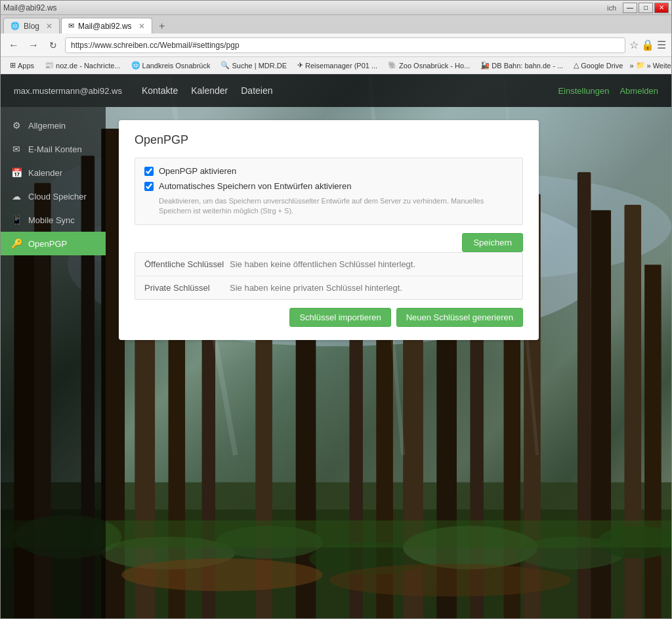 This screenshot has height=619, width=672. I want to click on bookmark-mdr: 🔍 Suche | MDR.DE, so click(253, 66).